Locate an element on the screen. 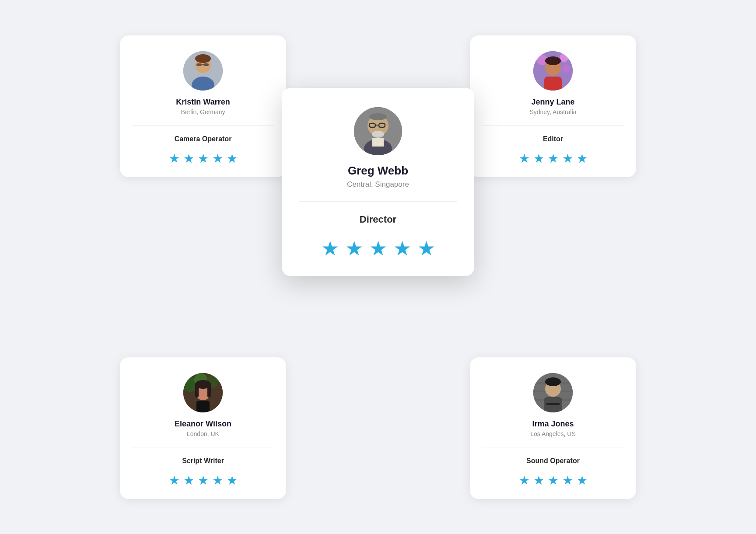  stars-irma is located at coordinates (553, 481).